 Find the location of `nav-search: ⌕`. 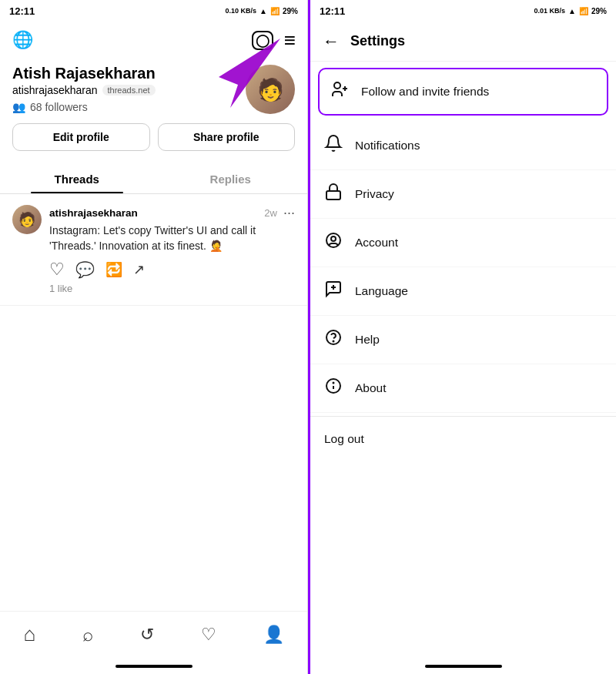

nav-search: ⌕ is located at coordinates (88, 635).